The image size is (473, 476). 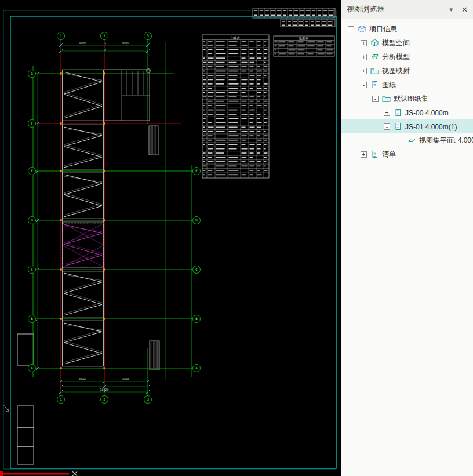 What do you see at coordinates (396, 71) in the screenshot?
I see `tree-item-label: 视图映射` at bounding box center [396, 71].